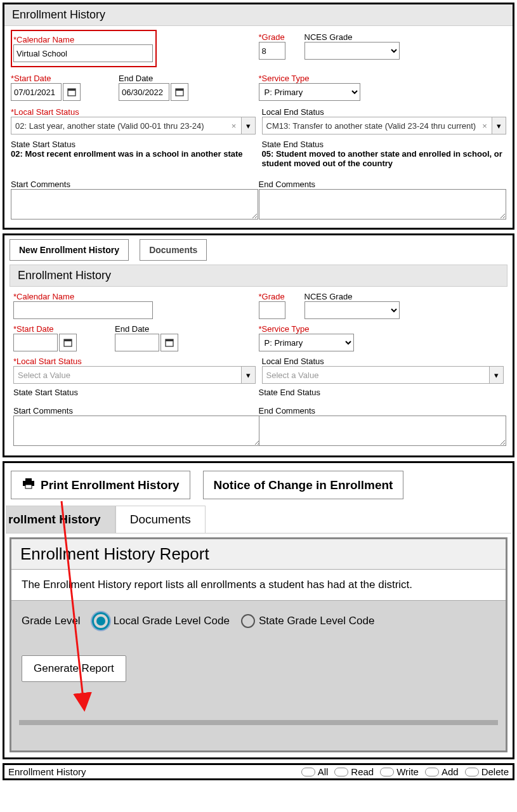  What do you see at coordinates (384, 159) in the screenshot?
I see `state-end-status-value: 05: Student moved to another state and e…` at bounding box center [384, 159].